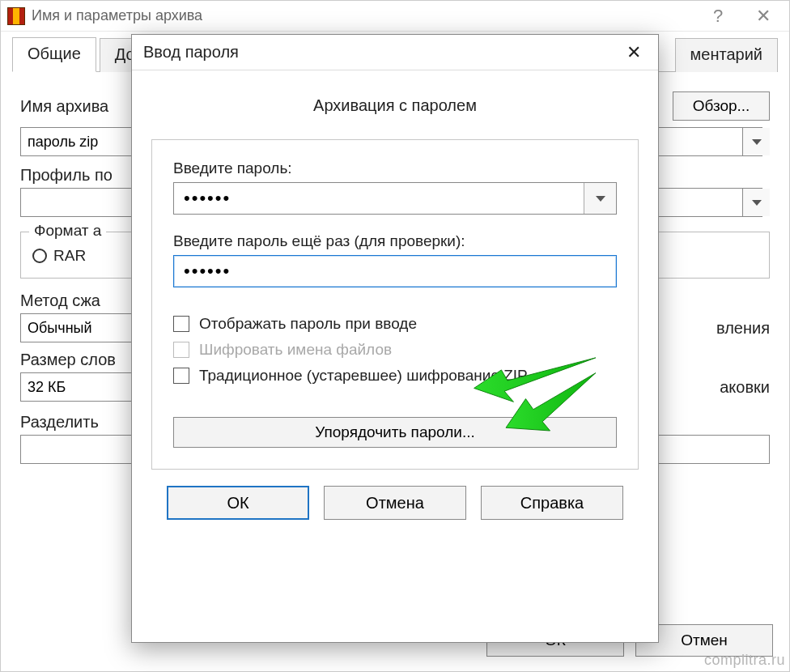 The image size is (790, 672). I want to click on method-select, so click(77, 328).